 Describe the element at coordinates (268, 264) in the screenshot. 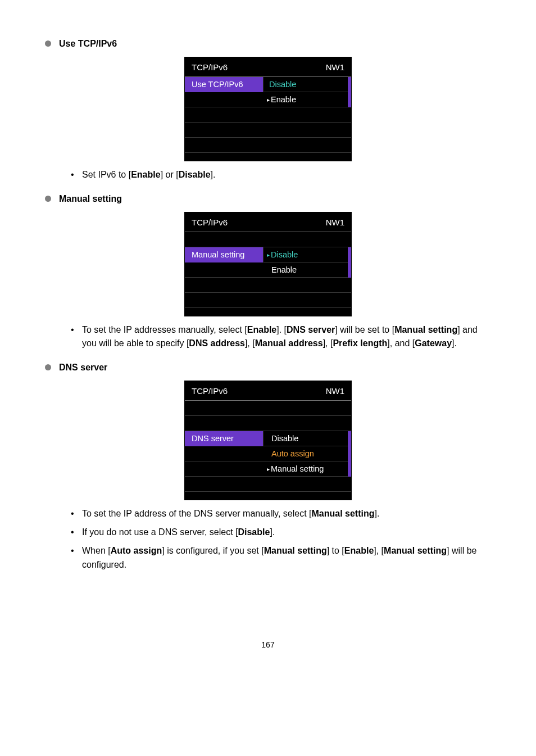

I see `menu-screenshot-manual-setting: TCP/IPv6 NW1 Manual setting Disable Enab…` at that location.